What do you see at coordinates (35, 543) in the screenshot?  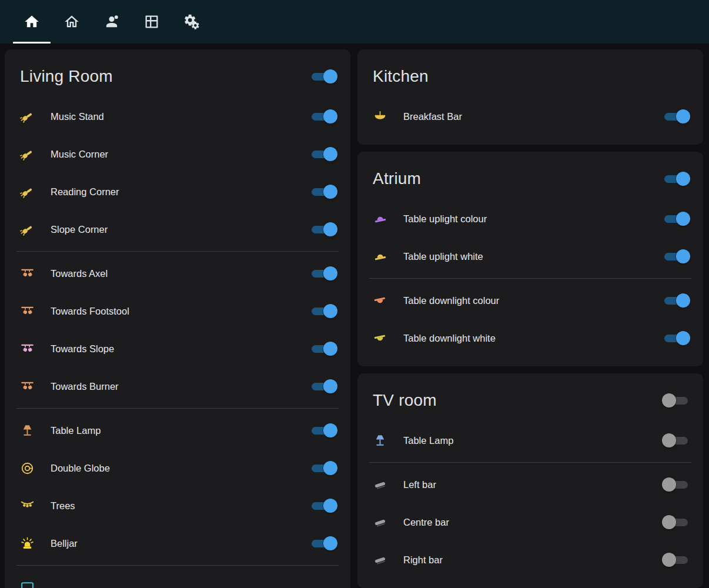 I see `alarm-light-icon` at bounding box center [35, 543].